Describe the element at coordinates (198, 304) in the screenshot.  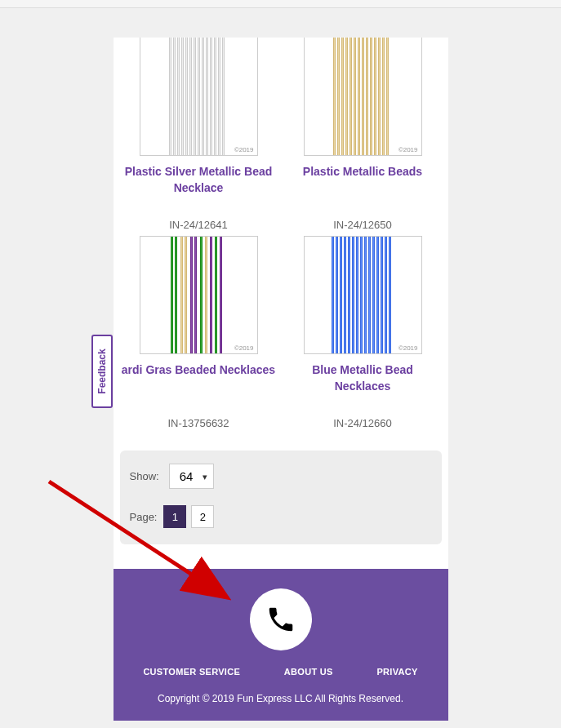
I see `product-card: IN-24/12641 ©2019 ardi Gras Beade` at that location.